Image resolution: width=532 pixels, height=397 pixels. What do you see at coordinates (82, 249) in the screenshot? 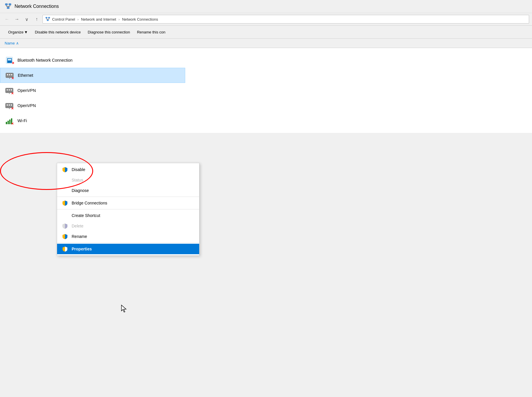
I see `properties-label: Properties` at bounding box center [82, 249].